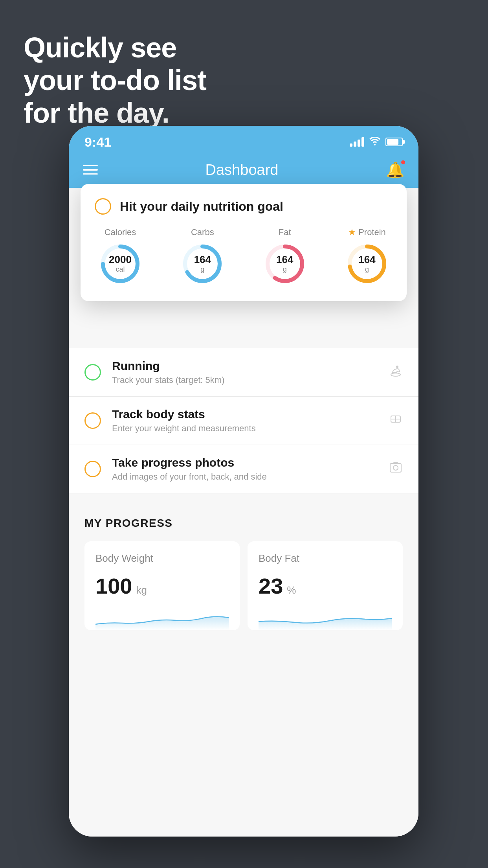 The height and width of the screenshot is (868, 488). I want to click on status-time: 9:41, so click(98, 142).